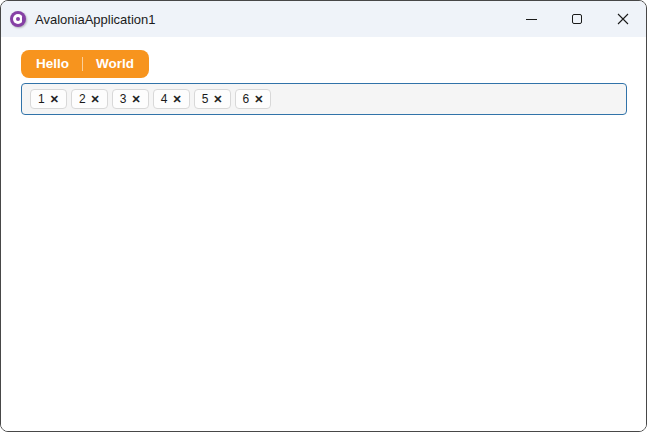 This screenshot has height=432, width=647. What do you see at coordinates (324, 99) in the screenshot?
I see `chips-container: 1 ✕ 2 ✕ 3 ✕ 4 ✕ 5 ✕ 6 ✕` at bounding box center [324, 99].